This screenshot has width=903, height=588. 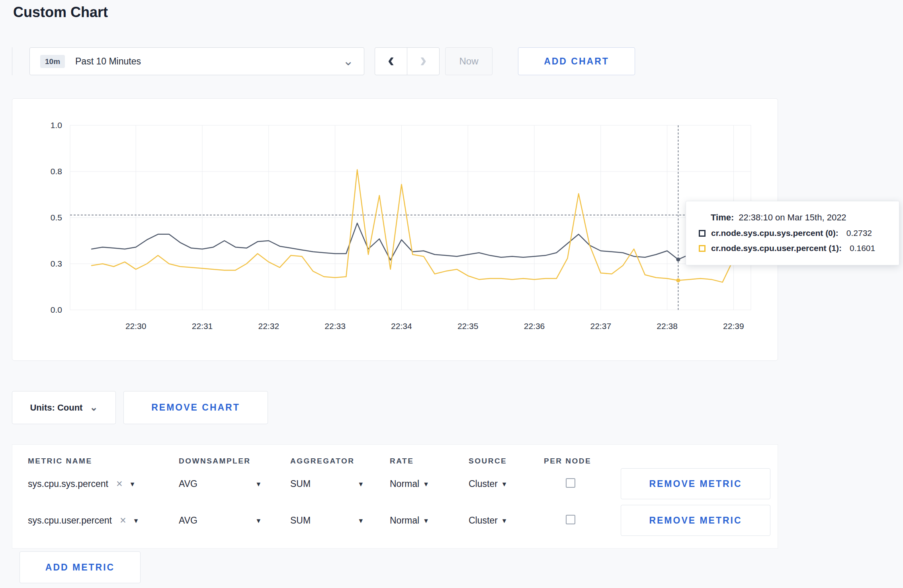 I want to click on toolbar-divider, so click(x=12, y=61).